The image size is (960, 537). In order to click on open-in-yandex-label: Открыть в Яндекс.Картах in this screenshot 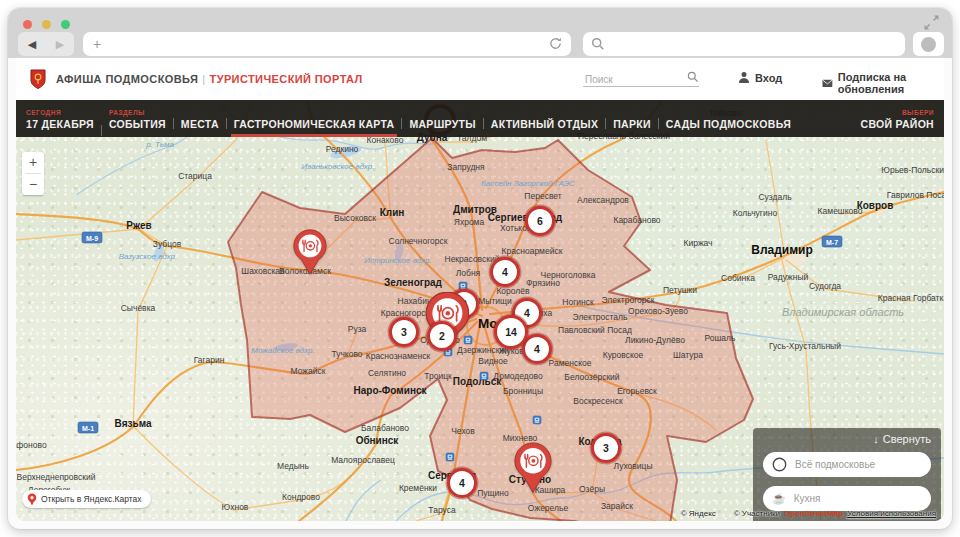, I will do `click(92, 499)`.